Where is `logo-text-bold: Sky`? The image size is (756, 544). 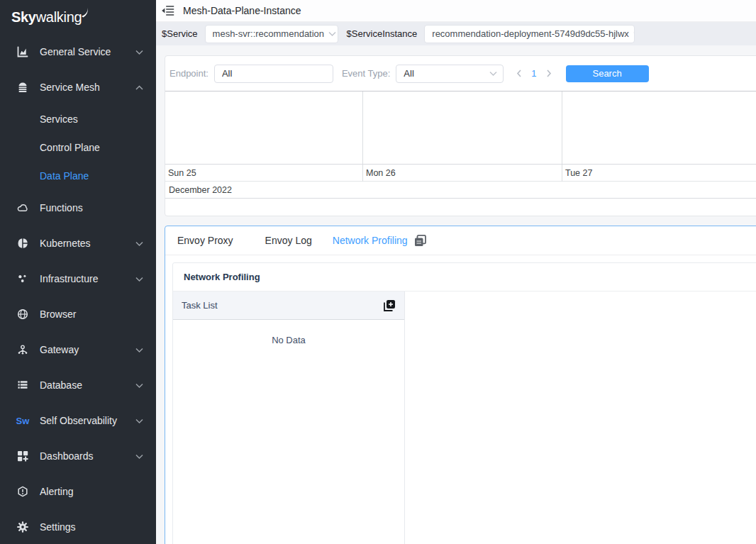 logo-text-bold: Sky is located at coordinates (24, 17).